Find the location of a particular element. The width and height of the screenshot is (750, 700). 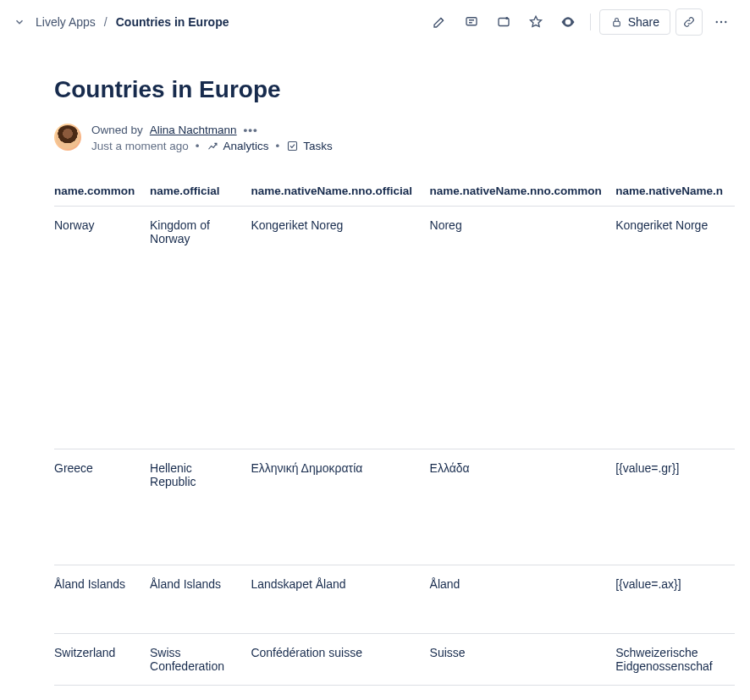

chevron-down-icon is located at coordinates (19, 22).